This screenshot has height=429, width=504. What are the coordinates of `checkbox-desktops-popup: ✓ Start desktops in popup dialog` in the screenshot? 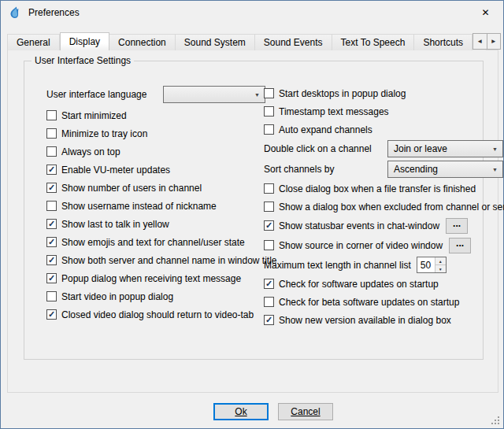 It's located at (384, 93).